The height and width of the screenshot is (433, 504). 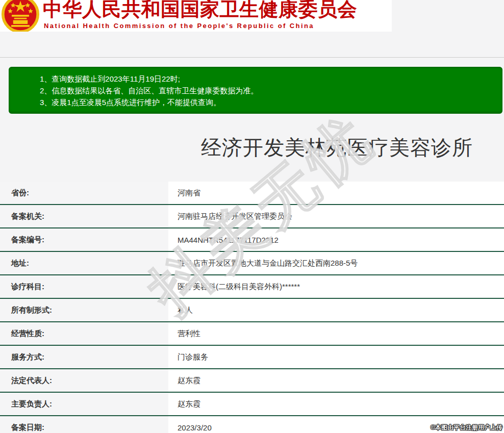 What do you see at coordinates (252, 264) in the screenshot?
I see `table-row: 地址: 驻马店市开发区置地大道与金山路交汇处西南288-5号` at bounding box center [252, 264].